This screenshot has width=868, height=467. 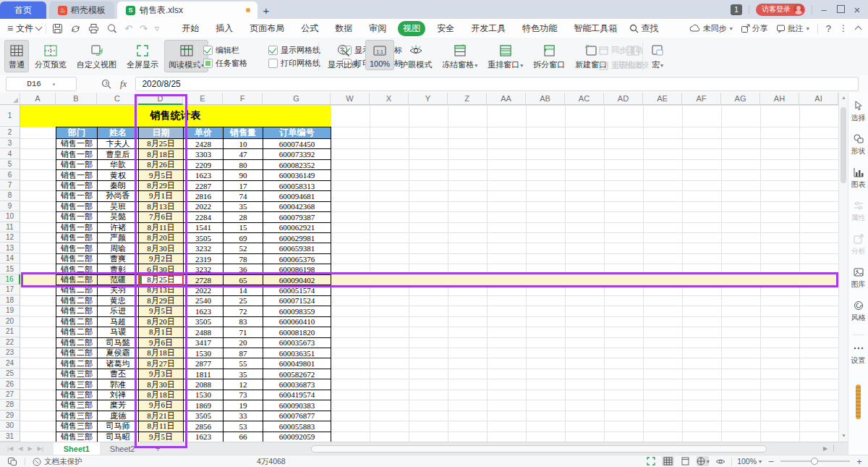 What do you see at coordinates (10, 290) in the screenshot?
I see `row-header-17: 17` at bounding box center [10, 290].